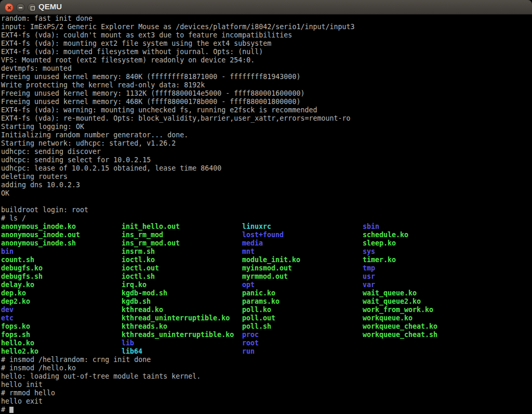  I want to click on file-entry: work_from_work.ko, so click(398, 310).